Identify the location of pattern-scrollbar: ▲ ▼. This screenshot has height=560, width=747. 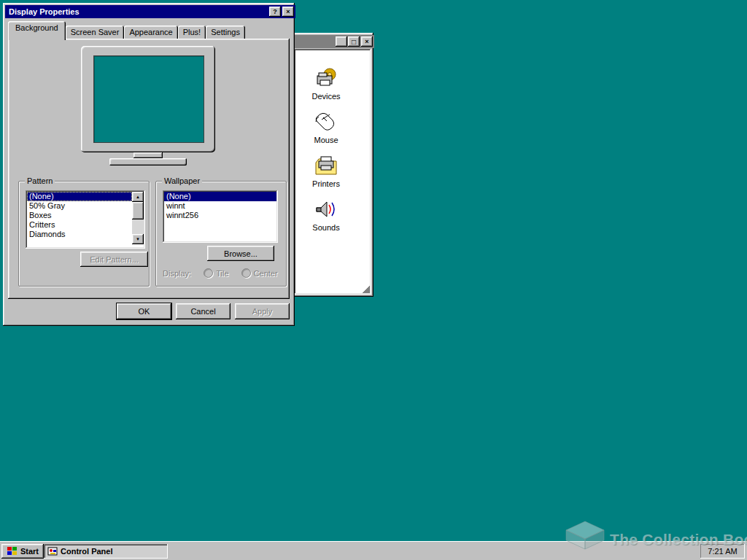
(138, 218).